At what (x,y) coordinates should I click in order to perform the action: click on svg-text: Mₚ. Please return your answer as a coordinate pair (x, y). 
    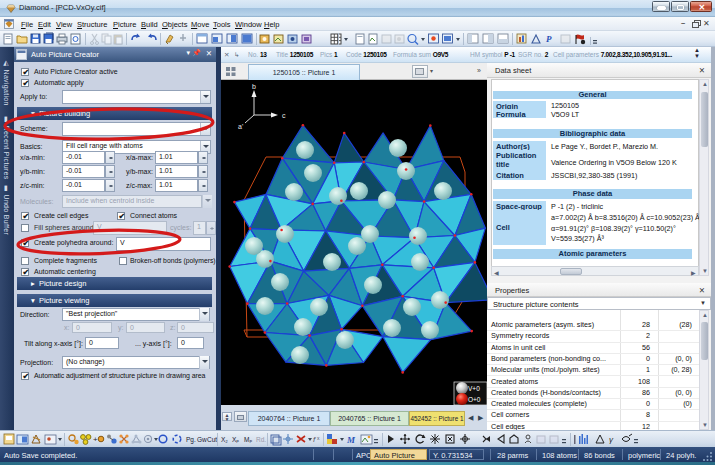
    Looking at the image, I should click on (248, 440).